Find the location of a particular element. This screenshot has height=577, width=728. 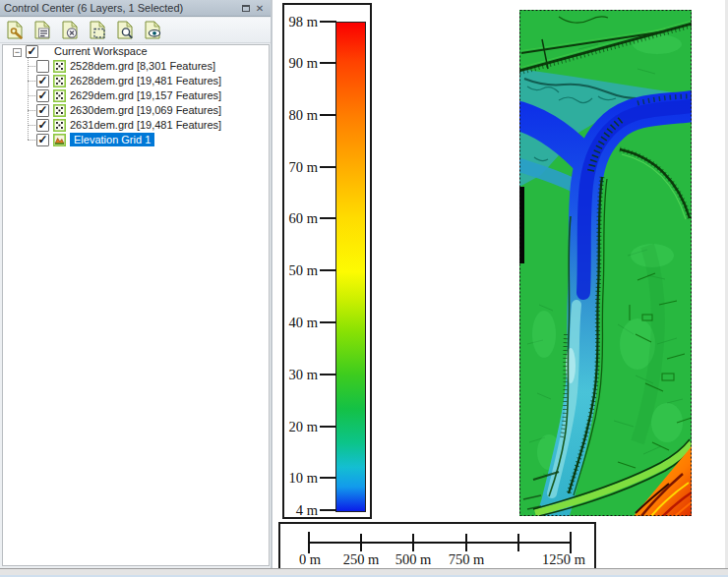

legend-tick-label: 90 m is located at coordinates (301, 63).